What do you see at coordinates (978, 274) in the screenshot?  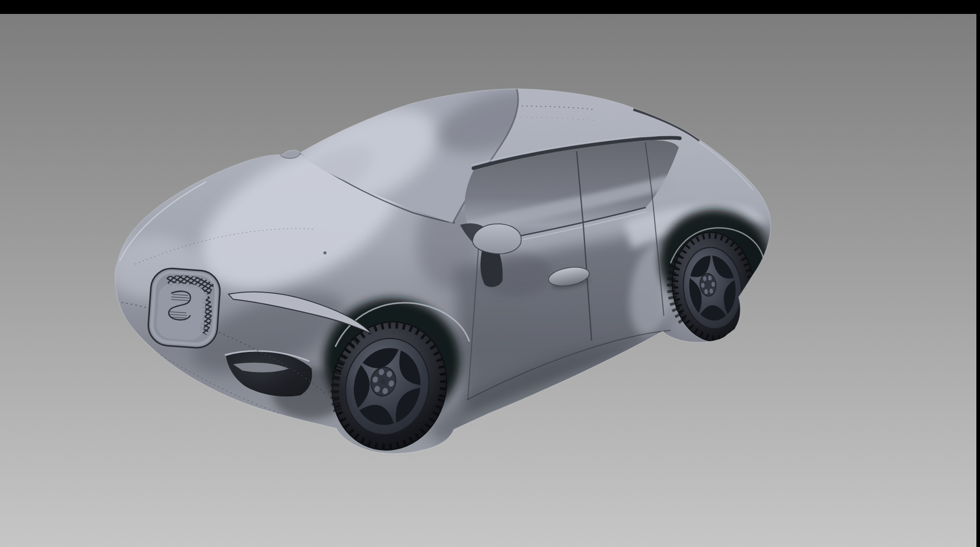 I see `letterbox-right-strip` at bounding box center [978, 274].